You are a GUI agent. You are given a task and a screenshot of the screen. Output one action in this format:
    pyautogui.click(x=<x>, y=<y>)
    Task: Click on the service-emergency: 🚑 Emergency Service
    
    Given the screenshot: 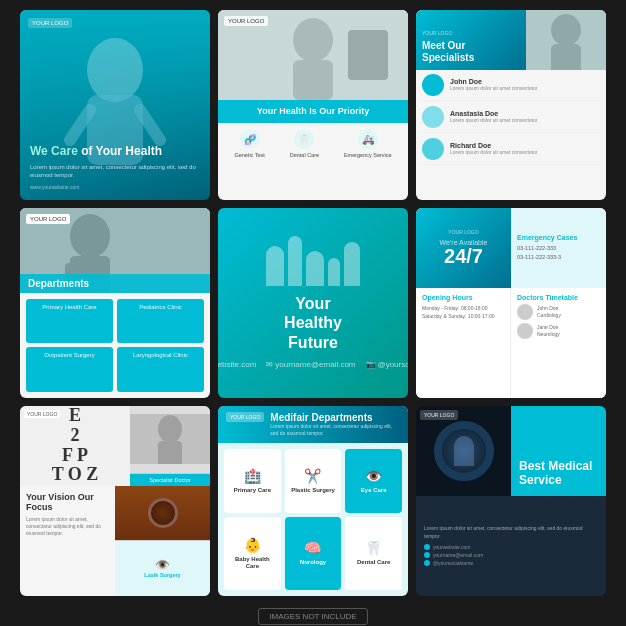 What is the action you would take?
    pyautogui.click(x=368, y=161)
    